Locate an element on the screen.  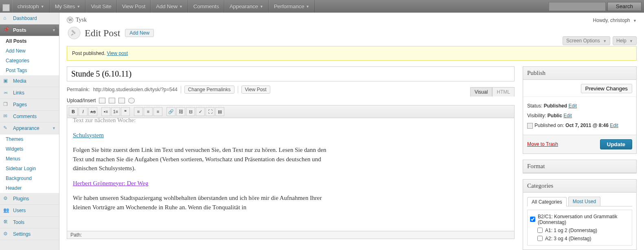
gear-icon: ⚙ is located at coordinates (7, 234).